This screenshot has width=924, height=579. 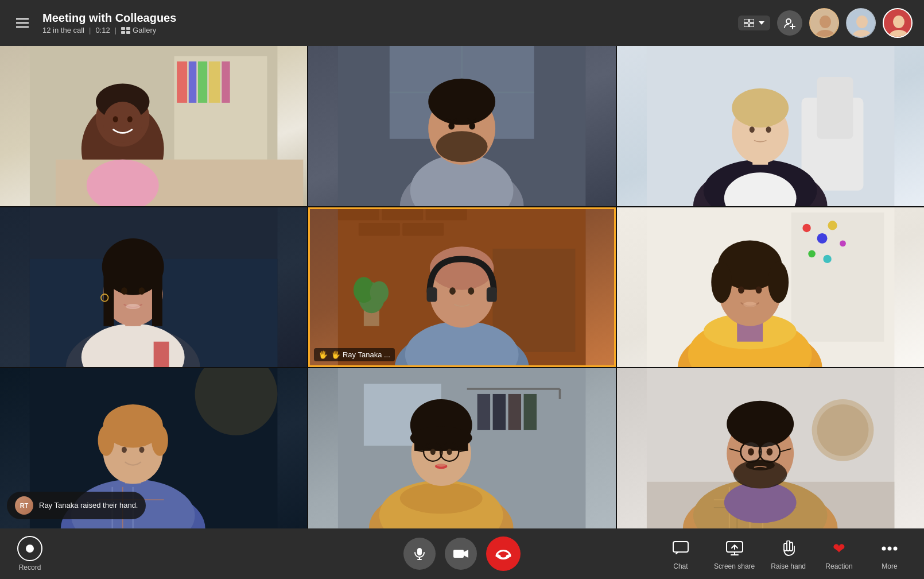 I want to click on layout-icon, so click(x=749, y=23).